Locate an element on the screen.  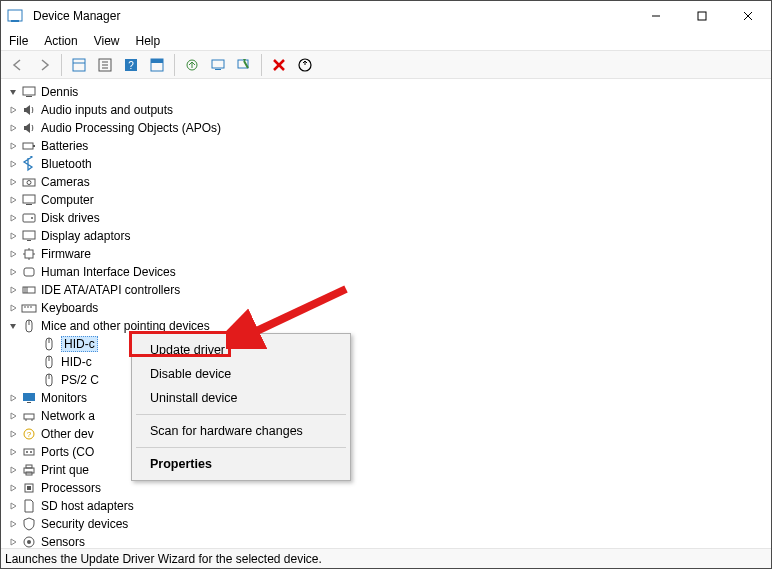
tree-row: Audio inputs and outputs is located at coordinates (388, 110).